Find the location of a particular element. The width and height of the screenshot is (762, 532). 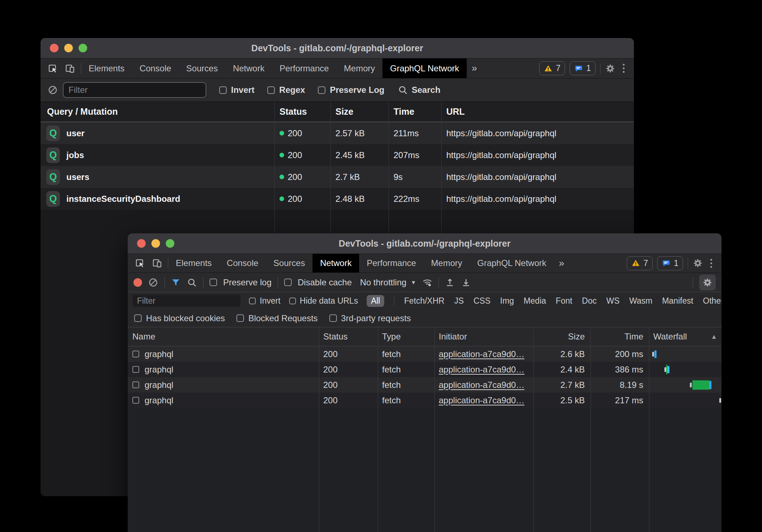

chip-img: Img is located at coordinates (507, 301).